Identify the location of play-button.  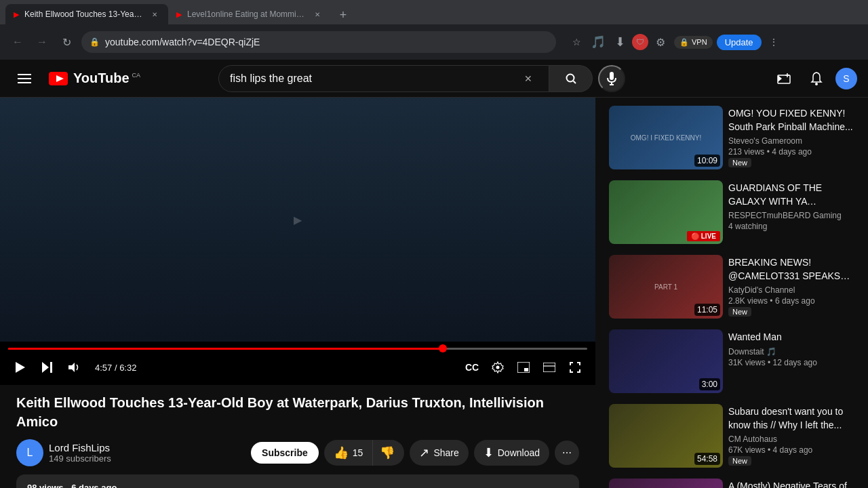
(20, 367).